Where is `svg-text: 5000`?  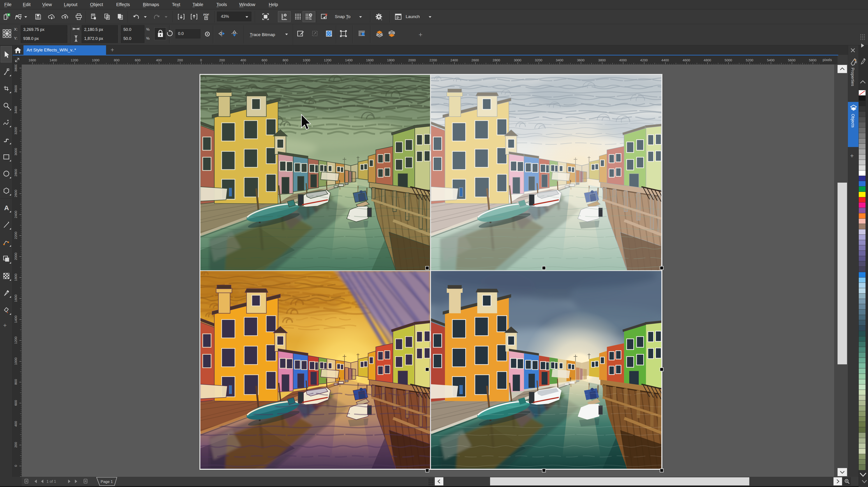
svg-text: 5000 is located at coordinates (728, 60).